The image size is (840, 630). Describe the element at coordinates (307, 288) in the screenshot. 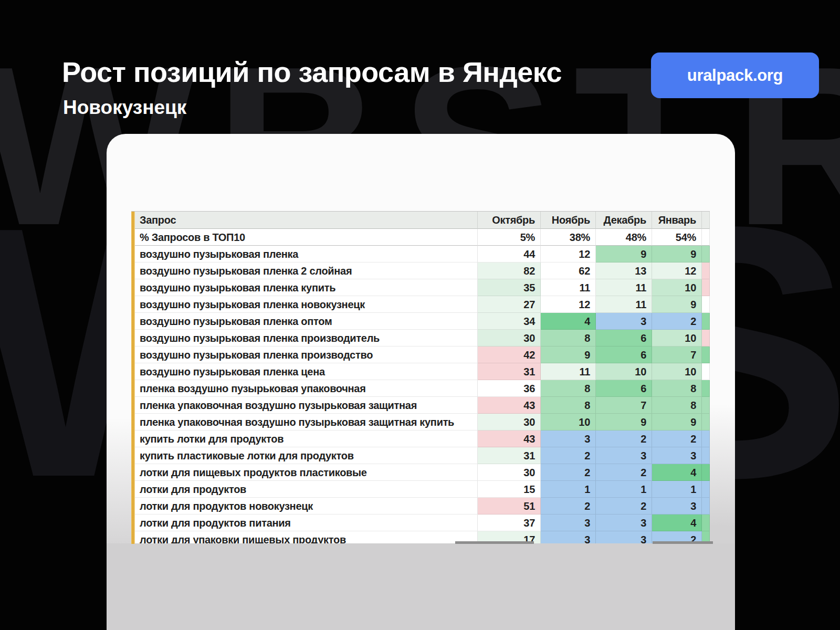

I see `query-cell: воздушно пузырьковая пленка купить` at that location.